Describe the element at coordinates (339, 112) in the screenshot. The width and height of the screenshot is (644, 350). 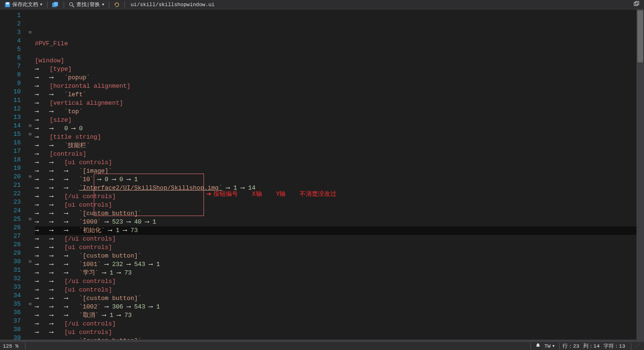
I see `code-line: ⟶ ⟶ `top`` at that location.